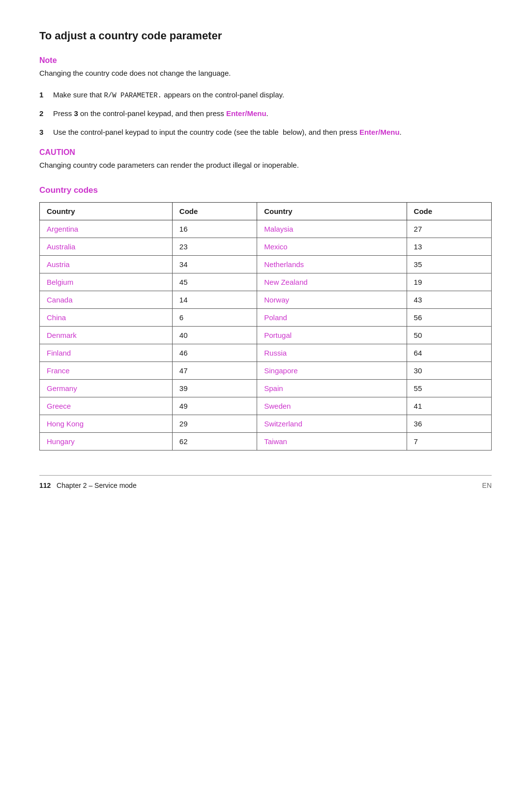 The image size is (531, 812). I want to click on country-codes-heading: Country codes, so click(266, 190).